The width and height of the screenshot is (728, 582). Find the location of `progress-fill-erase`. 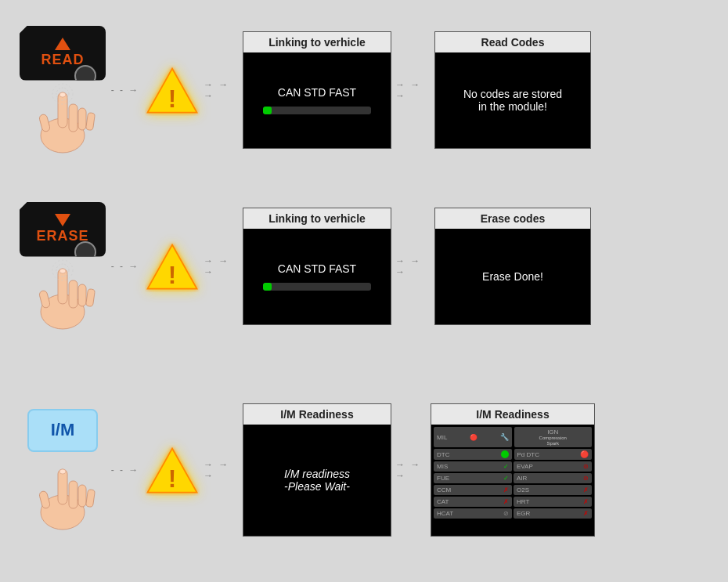

progress-fill-erase is located at coordinates (268, 287).